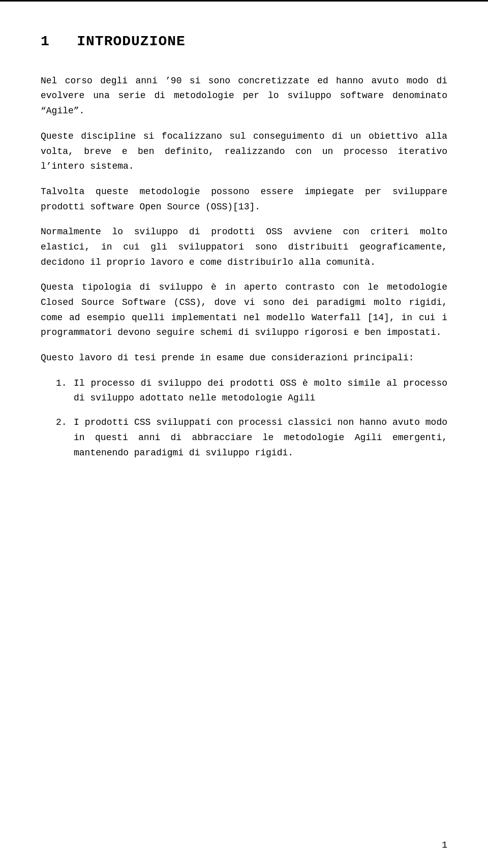 The image size is (488, 868). I want to click on page-number: 1, so click(444, 846).